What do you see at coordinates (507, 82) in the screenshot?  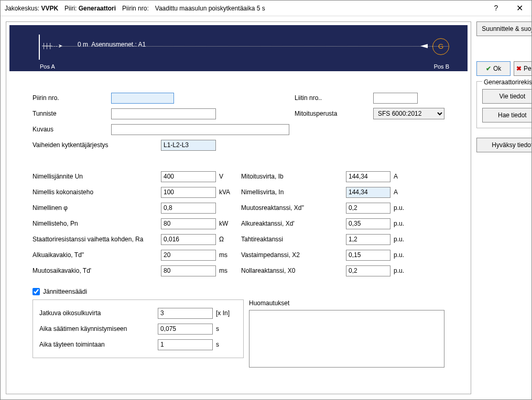 I see `gen-rekisteri-title: Generaattorirekisteri` at bounding box center [507, 82].